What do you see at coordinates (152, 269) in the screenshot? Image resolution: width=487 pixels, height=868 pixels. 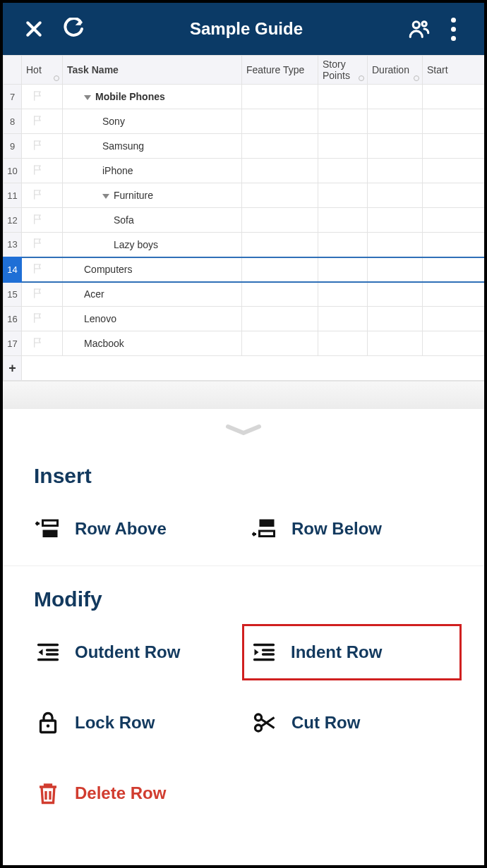 I see `task-cell: Computers` at bounding box center [152, 269].